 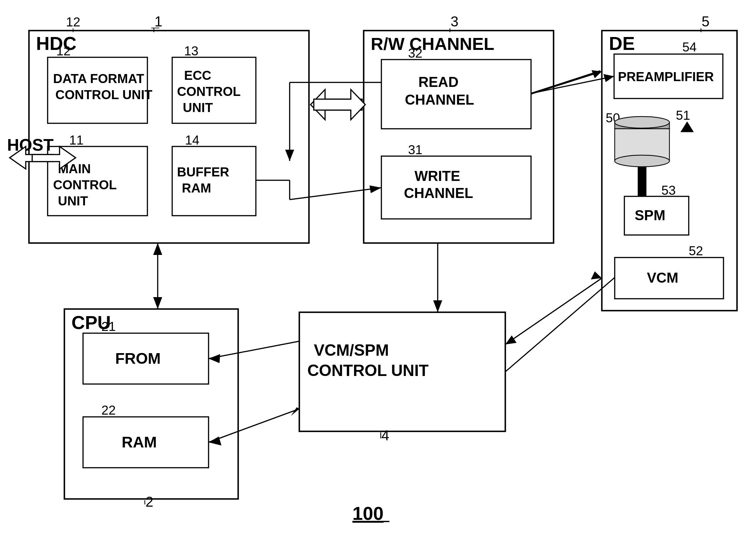 I want to click on svg-text: 32, so click(x=415, y=53).